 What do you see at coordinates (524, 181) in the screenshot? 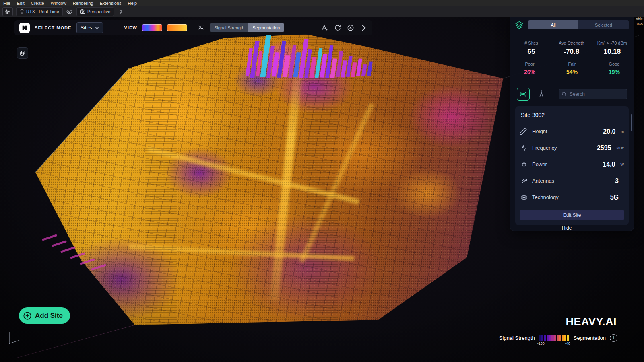
I see `antenna-signal-icon` at bounding box center [524, 181].